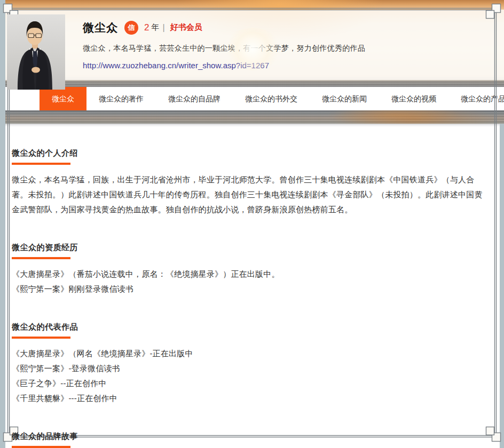 The image size is (504, 448). Describe the element at coordinates (176, 65) in the screenshot. I see `profile-url-link: http://www.zuozhebang.cn/writer_show.asp…` at that location.